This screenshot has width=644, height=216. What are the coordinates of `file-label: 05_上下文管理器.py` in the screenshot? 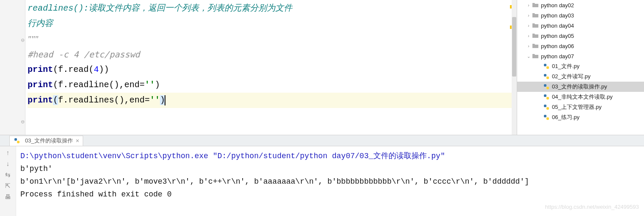 It's located at (577, 107).